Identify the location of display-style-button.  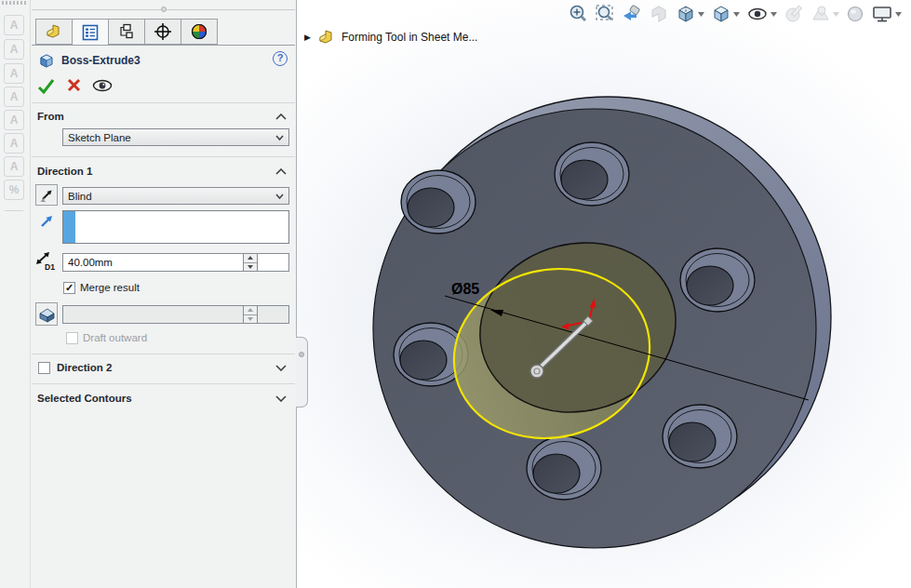
(726, 14).